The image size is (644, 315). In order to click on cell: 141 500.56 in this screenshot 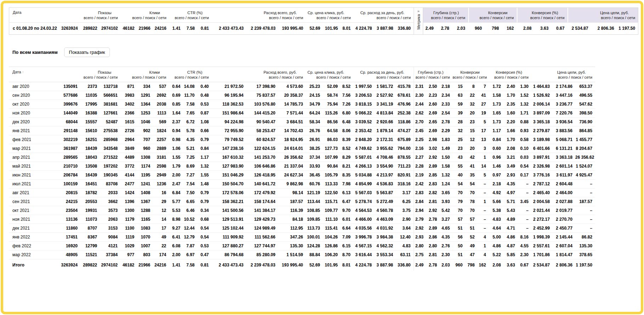, I will do `click(229, 210)`.